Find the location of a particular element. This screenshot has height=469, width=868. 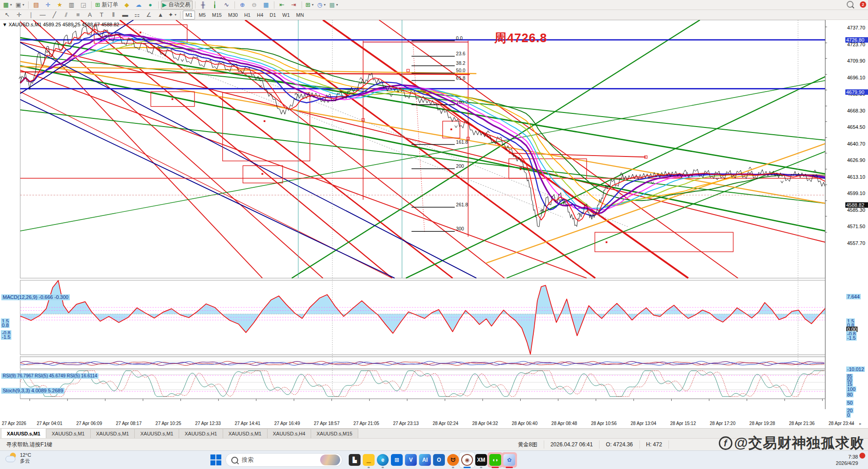

file-explorer-icon: ▁ is located at coordinates (369, 460).